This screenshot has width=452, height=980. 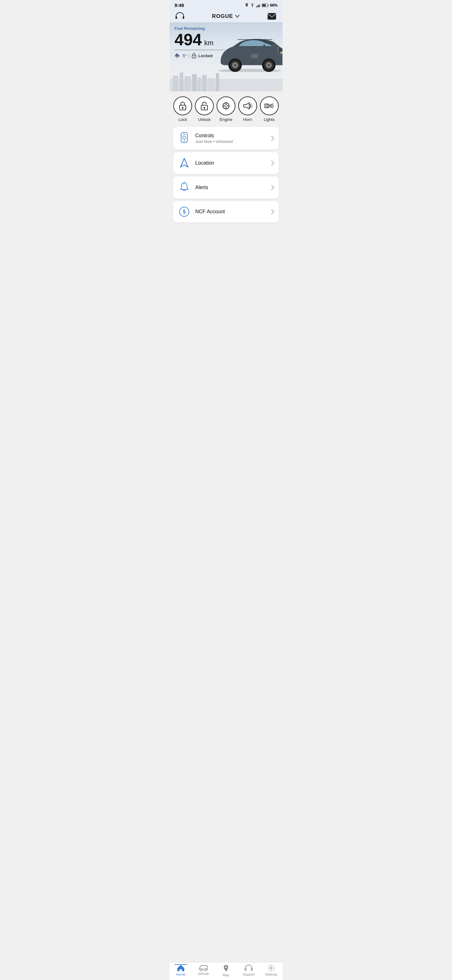 I want to click on status-icons: 66%, so click(x=261, y=5).